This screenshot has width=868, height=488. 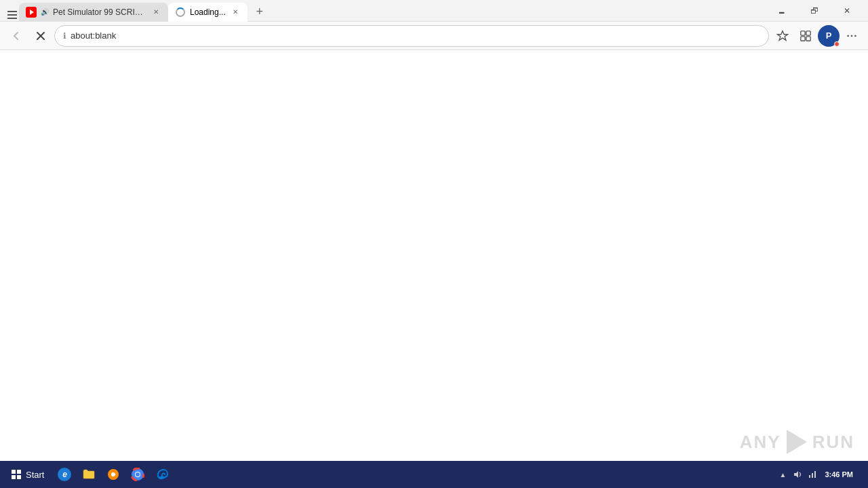 What do you see at coordinates (94, 12) in the screenshot?
I see `tab-youtube: 🔊 Pet Simulator 99 SCRIPT | D... ✕` at bounding box center [94, 12].